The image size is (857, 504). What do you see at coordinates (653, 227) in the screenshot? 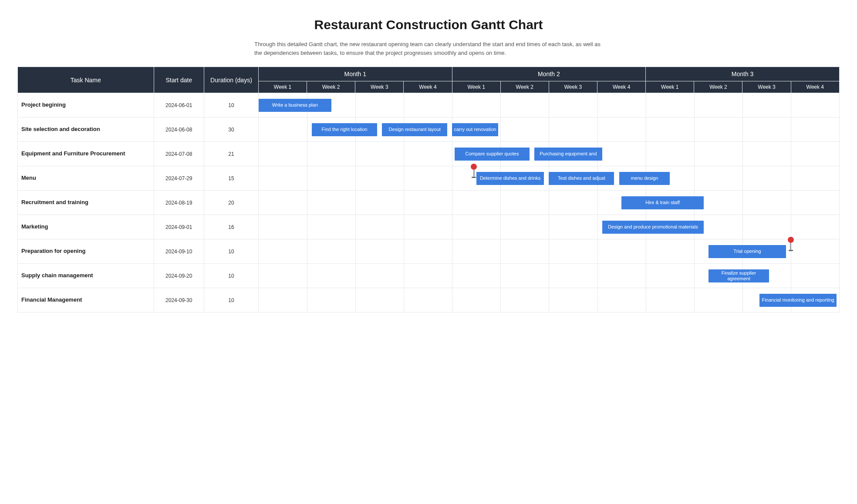
I see `gantt-bar: Design and produce promotional materials` at bounding box center [653, 227].